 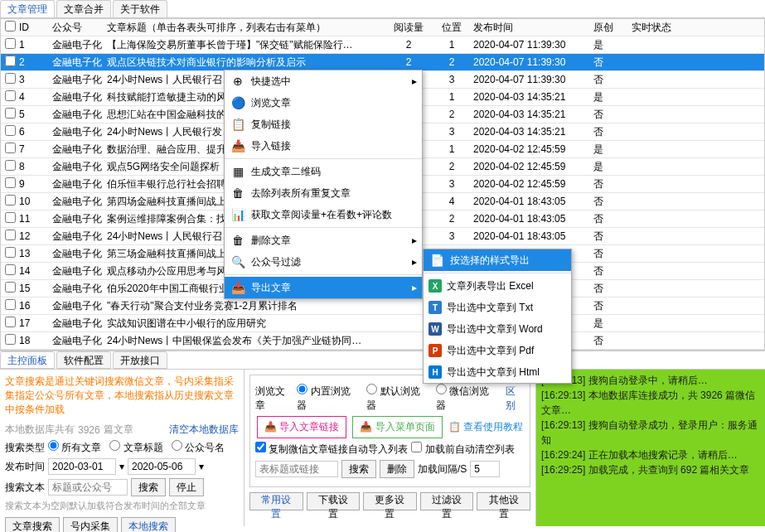 I want to click on auto-import-checkbox: 复制微信文章链接自动导入列表, so click(x=332, y=449).